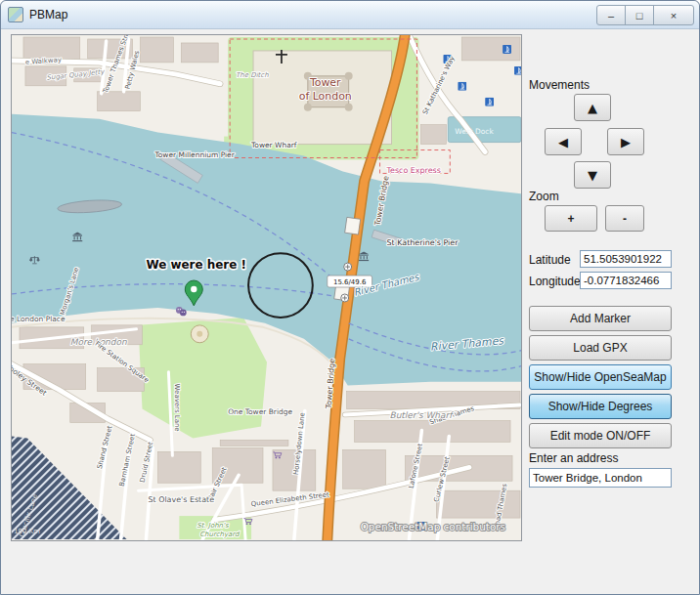  I want to click on map-label: Tower, so click(325, 82).